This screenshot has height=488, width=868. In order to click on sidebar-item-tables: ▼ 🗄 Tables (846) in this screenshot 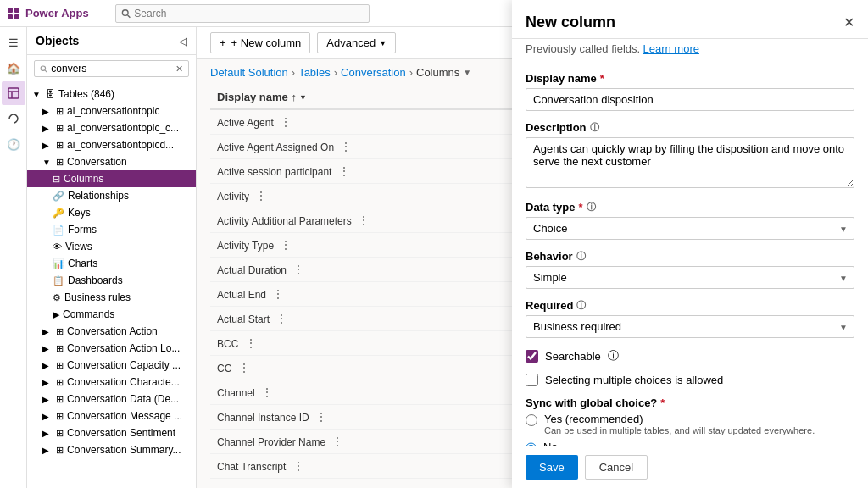, I will do `click(112, 94)`.